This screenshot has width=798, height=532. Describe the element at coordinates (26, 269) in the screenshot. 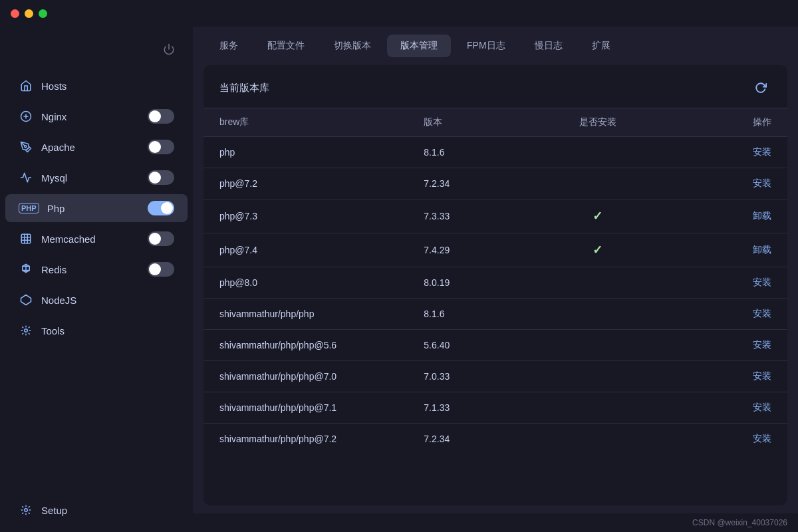

I see `redis-icon` at that location.